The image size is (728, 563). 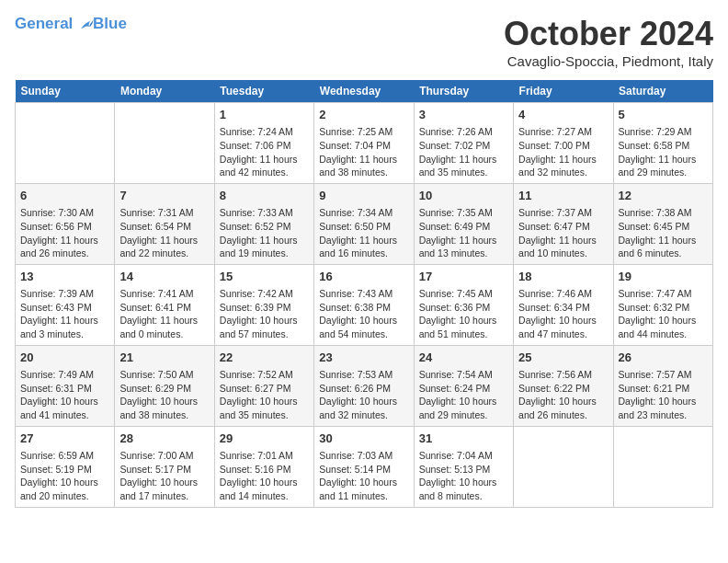 I want to click on weekday-header-sunday: Sunday, so click(x=65, y=92).